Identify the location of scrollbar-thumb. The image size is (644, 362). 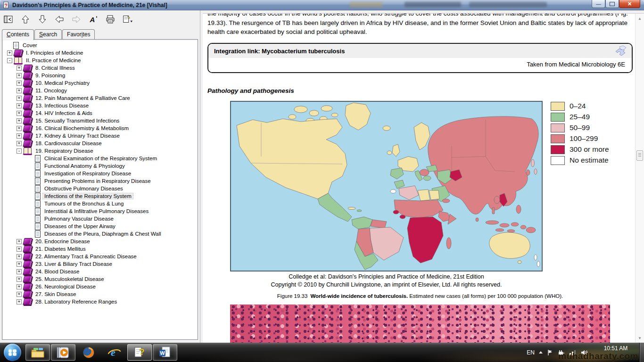
(640, 156).